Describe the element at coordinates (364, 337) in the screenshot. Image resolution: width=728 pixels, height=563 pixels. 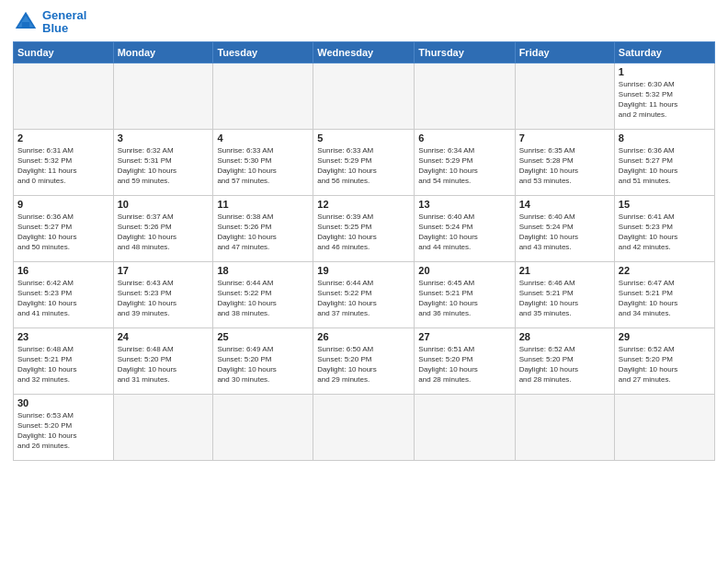
I see `day-number: 26` at that location.